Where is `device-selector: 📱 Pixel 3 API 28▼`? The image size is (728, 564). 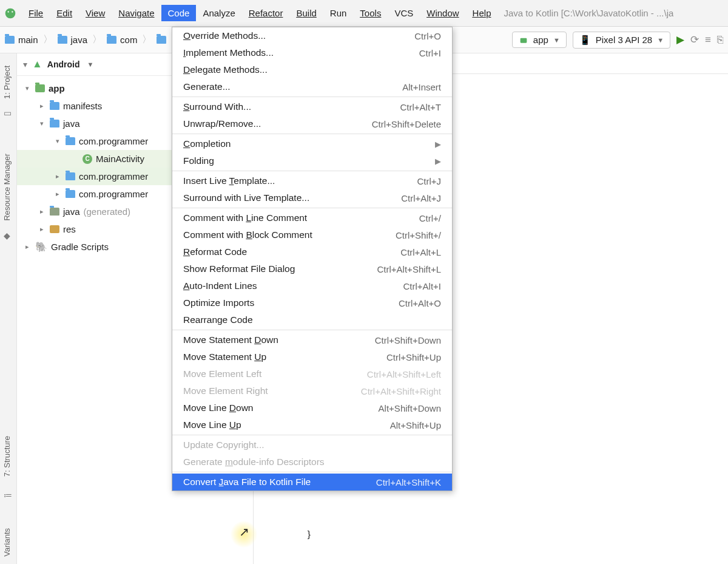
device-selector: 📱 Pixel 3 API 28▼ is located at coordinates (621, 40).